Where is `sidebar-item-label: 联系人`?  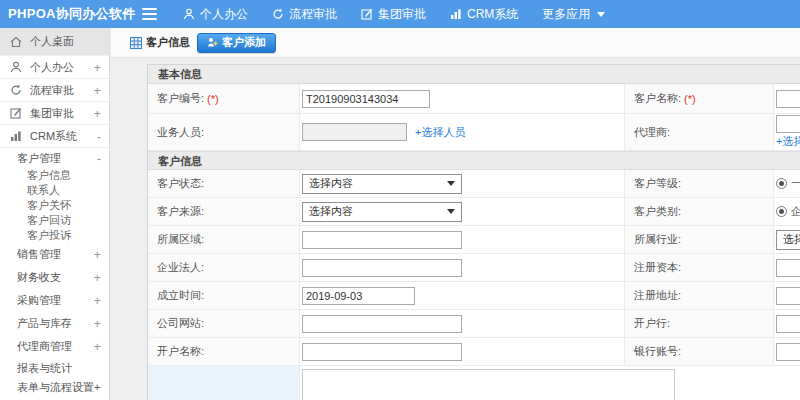
sidebar-item-label: 联系人 is located at coordinates (44, 190).